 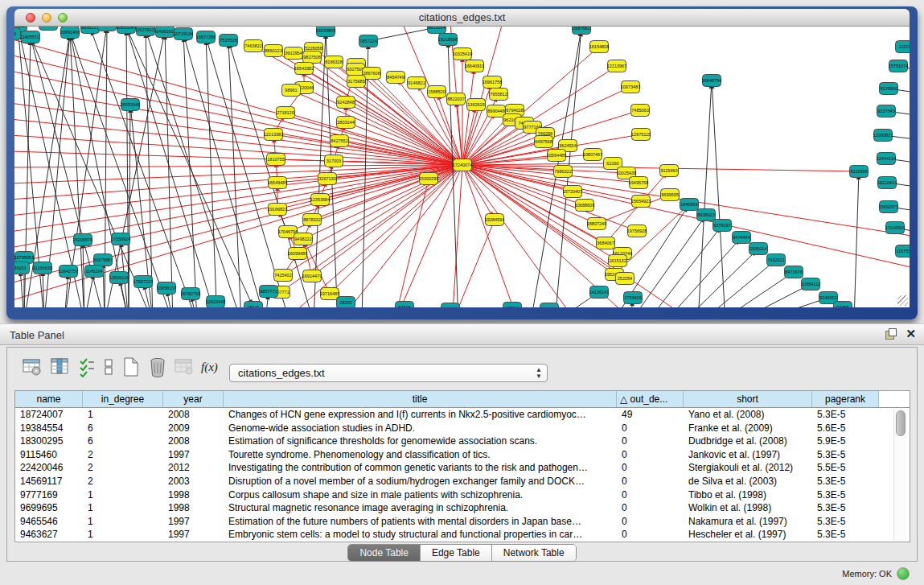 What do you see at coordinates (166, 32) in the screenshot?
I see `graph-node: 6466160` at bounding box center [166, 32].